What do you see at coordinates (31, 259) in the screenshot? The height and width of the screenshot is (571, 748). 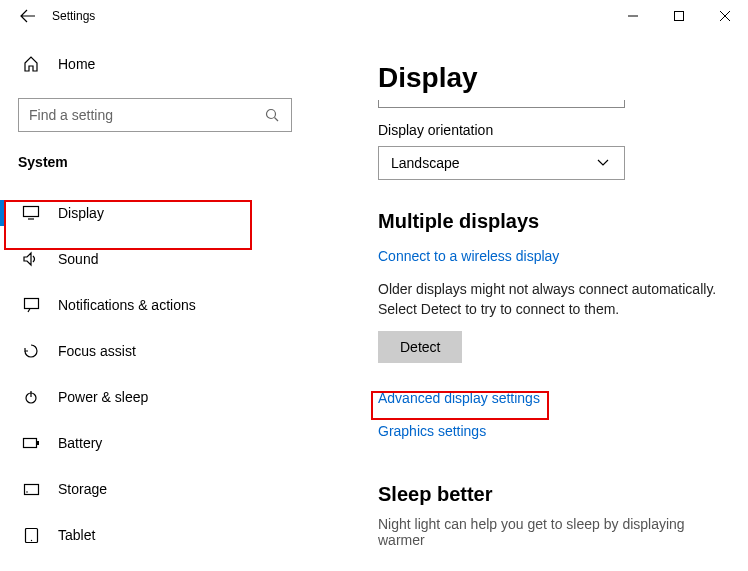 I see `sound-icon` at bounding box center [31, 259].